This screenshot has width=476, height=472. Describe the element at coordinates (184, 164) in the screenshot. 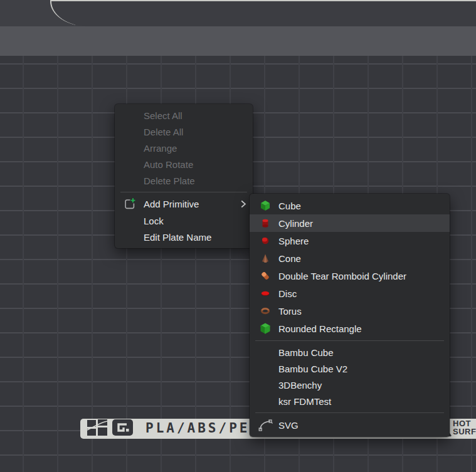

I see `menu-item-auto-rotate: Auto Rotate` at that location.